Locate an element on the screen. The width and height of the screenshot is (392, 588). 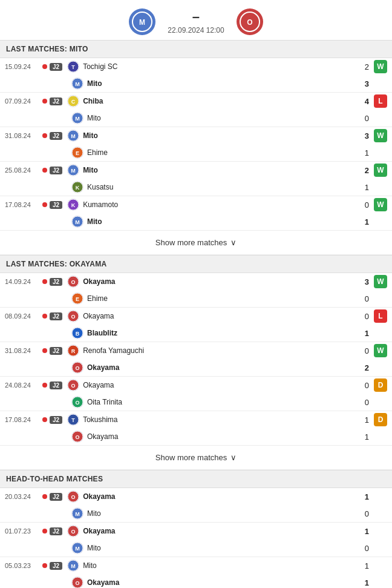
team1-cell: O Okayama is located at coordinates (211, 531).